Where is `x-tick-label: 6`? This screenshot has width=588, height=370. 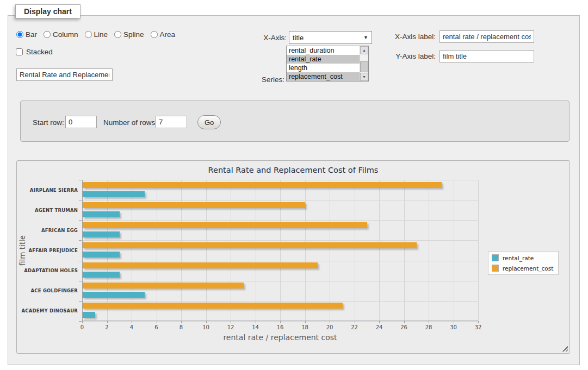 x-tick-label: 6 is located at coordinates (156, 327).